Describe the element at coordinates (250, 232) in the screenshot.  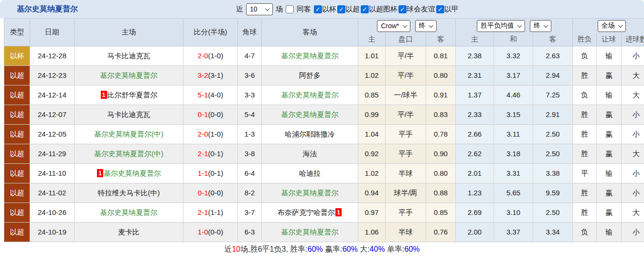
I see `corners-cell: 6-3` at that location.